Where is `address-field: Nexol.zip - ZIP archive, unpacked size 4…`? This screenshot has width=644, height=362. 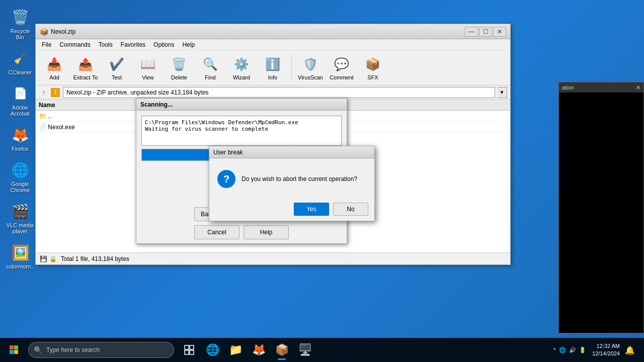
address-field: Nexol.zip - ZIP archive, unpacked size 4… is located at coordinates (279, 93).